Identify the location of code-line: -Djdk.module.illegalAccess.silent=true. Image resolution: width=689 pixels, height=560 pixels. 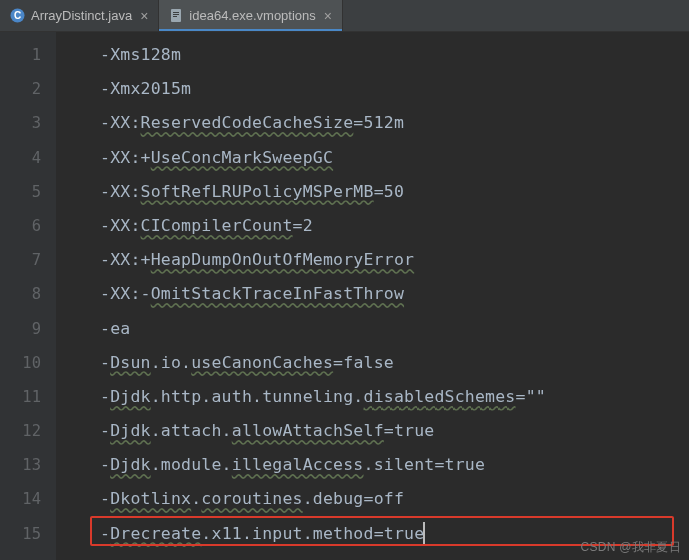
(394, 465).